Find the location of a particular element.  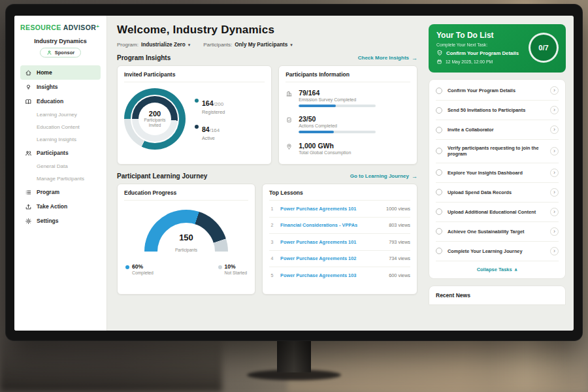

lesson-link: Power Purchase Agreements 103 is located at coordinates (332, 276).